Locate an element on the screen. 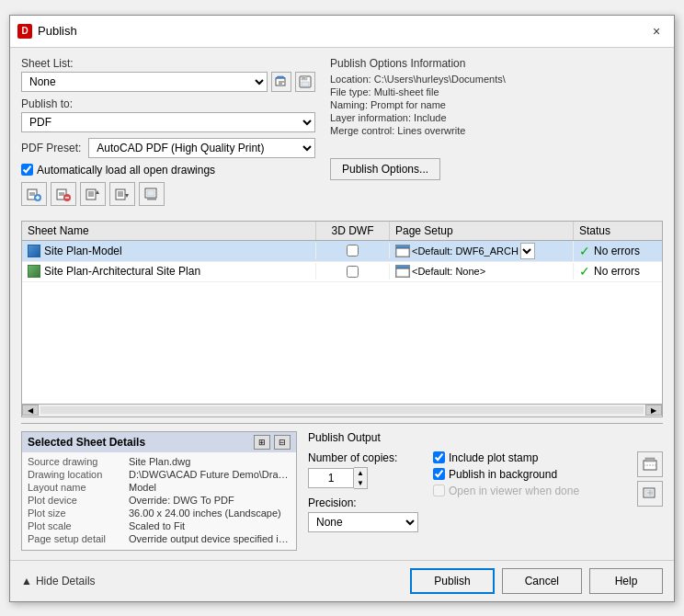 This screenshot has height=616, width=684. header-sheet-name: Sheet Name is located at coordinates (169, 231).